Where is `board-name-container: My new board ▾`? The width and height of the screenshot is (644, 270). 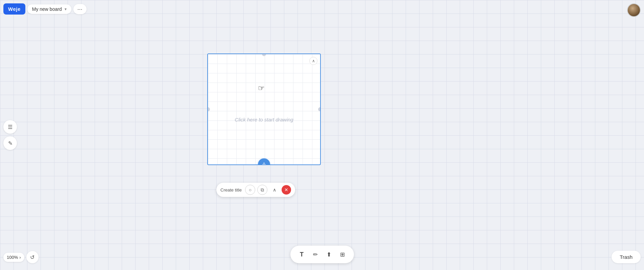
board-name-container: My new board ▾ is located at coordinates (49, 9).